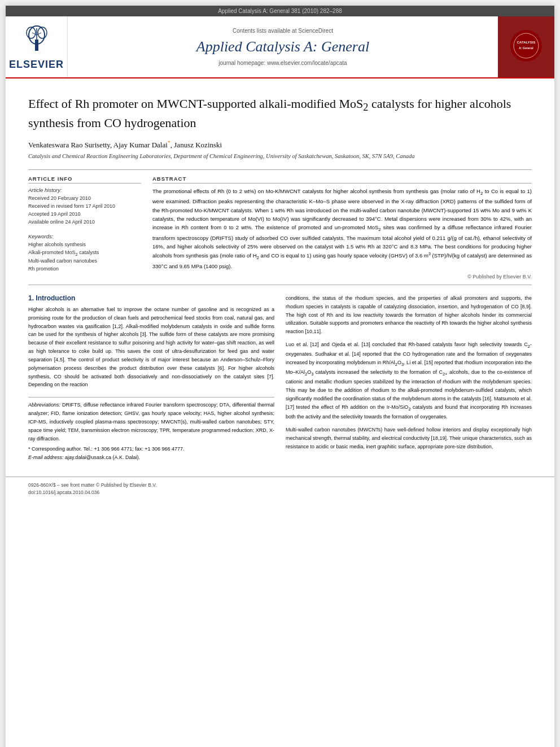  I want to click on publisher-logo-area: ELSEVIER, so click(37, 47).